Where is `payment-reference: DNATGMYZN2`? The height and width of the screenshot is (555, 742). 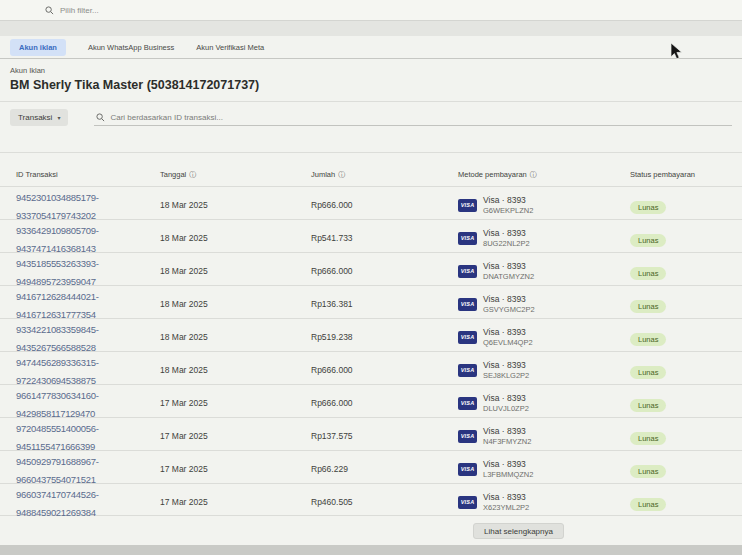 payment-reference: DNATGMYZN2 is located at coordinates (508, 276).